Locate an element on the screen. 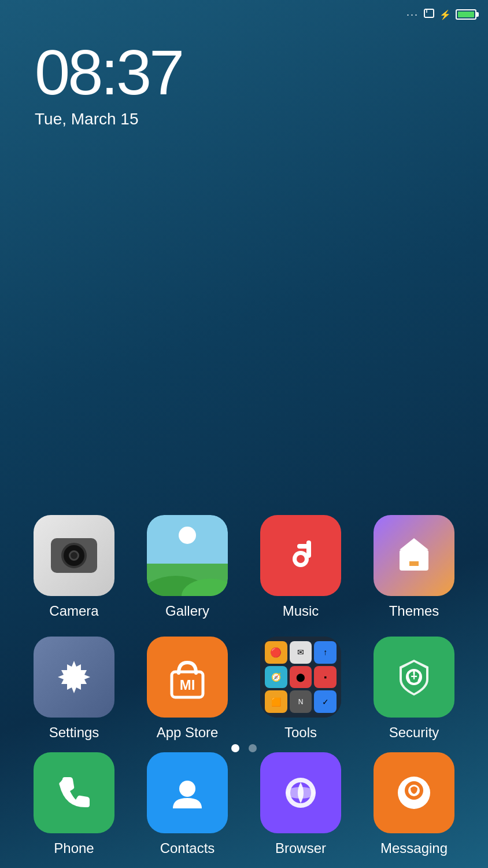 The width and height of the screenshot is (488, 868). app-tools: 🔴 ✉ ↑ 🧭 ⬤ ▪ 🟧 N ✓ Tools is located at coordinates (301, 689).